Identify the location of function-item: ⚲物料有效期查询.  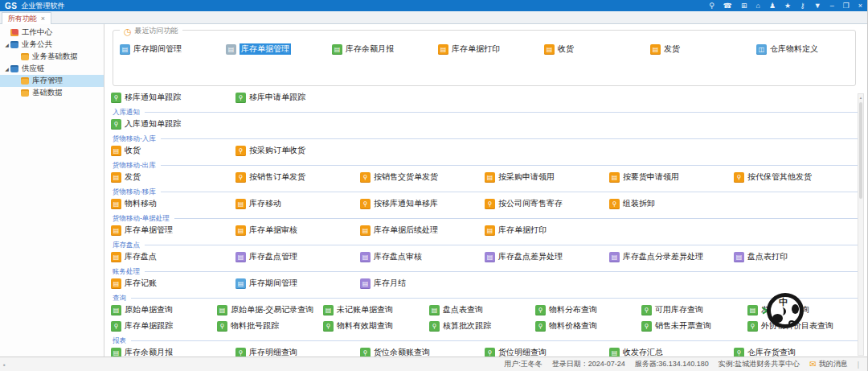
(376, 326).